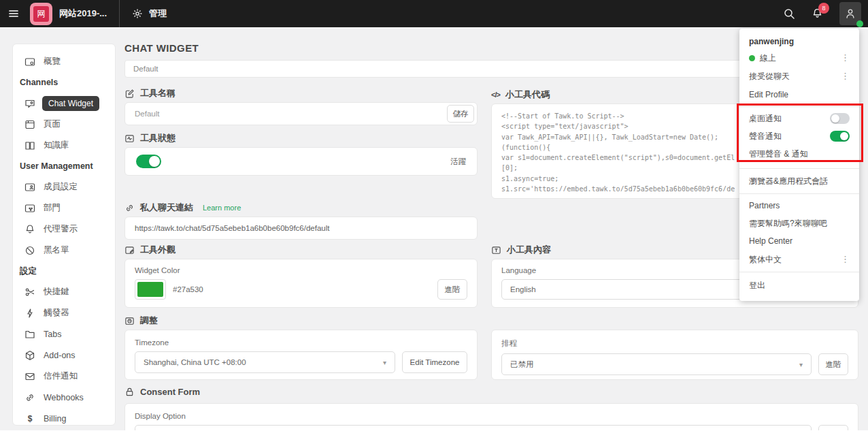  I want to click on appearance-icon, so click(129, 251).